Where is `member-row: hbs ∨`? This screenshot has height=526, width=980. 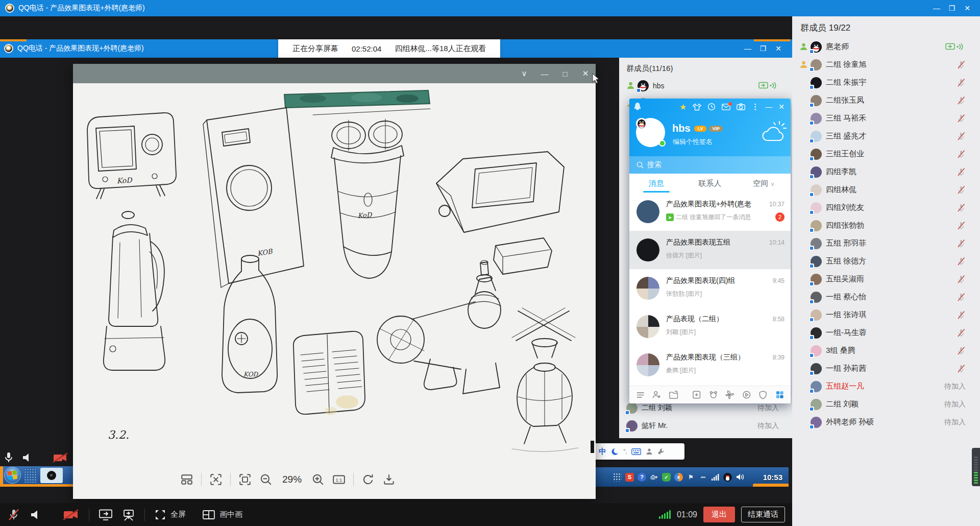 member-row: hbs ∨ is located at coordinates (705, 86).